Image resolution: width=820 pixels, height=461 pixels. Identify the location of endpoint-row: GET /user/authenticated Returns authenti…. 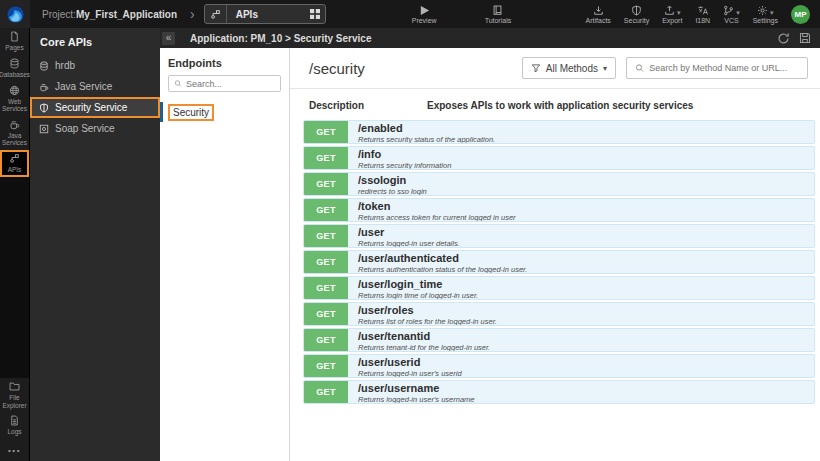
(559, 262).